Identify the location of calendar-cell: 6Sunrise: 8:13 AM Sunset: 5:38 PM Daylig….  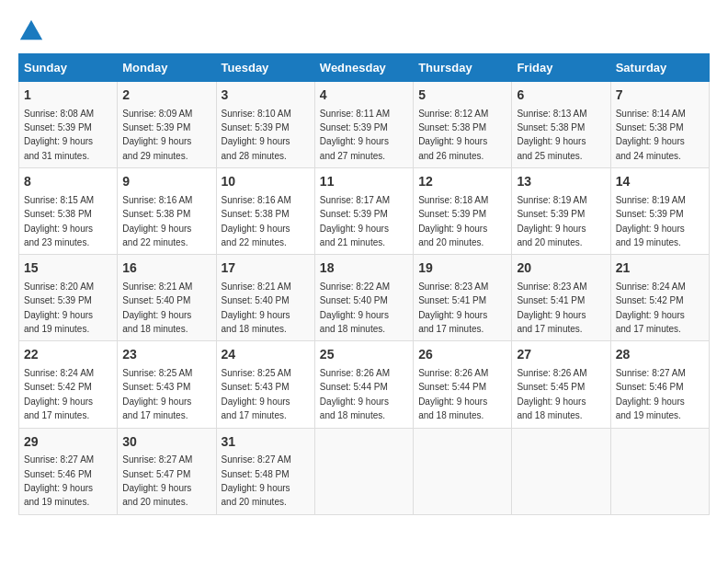
(561, 125).